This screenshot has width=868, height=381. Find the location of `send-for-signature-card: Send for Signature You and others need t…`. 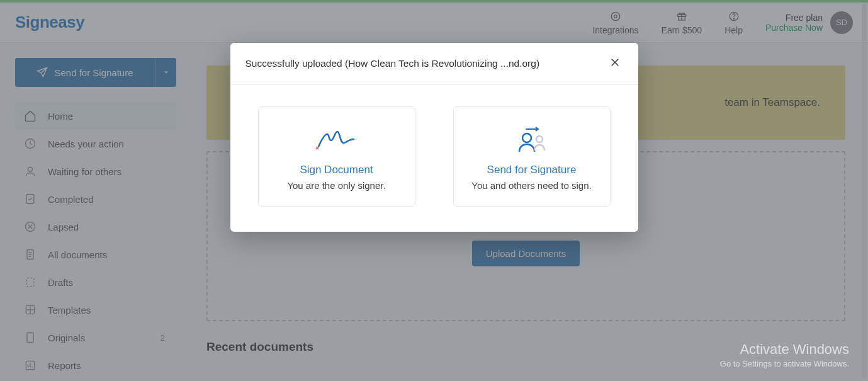

send-for-signature-card: Send for Signature You and others need t… is located at coordinates (532, 156).